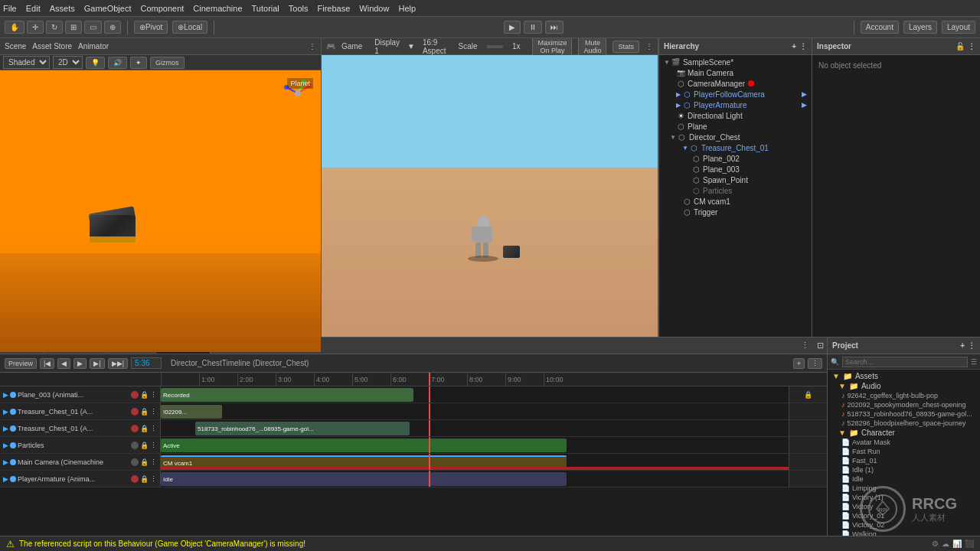 Image resolution: width=980 pixels, height=551 pixels. I want to click on mute-btn: Mute Audio, so click(593, 47).